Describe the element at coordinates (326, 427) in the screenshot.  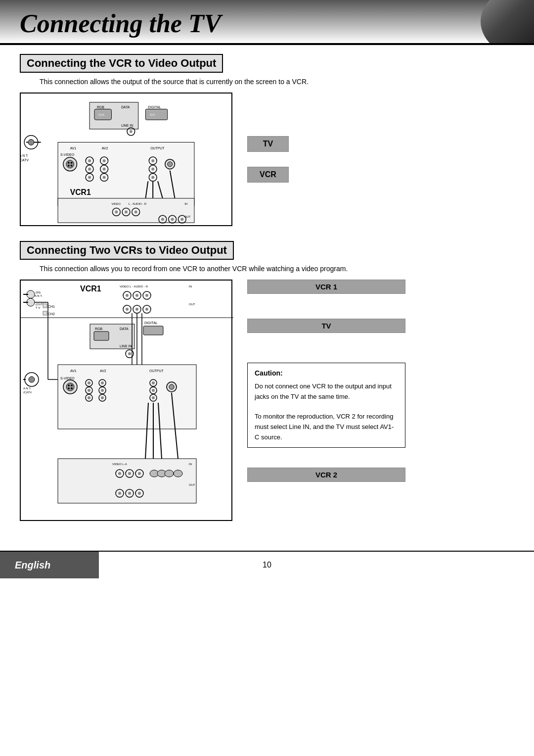
I see `caution-text-2: To monitor the reproduction, VCR 2 for r…` at that location.